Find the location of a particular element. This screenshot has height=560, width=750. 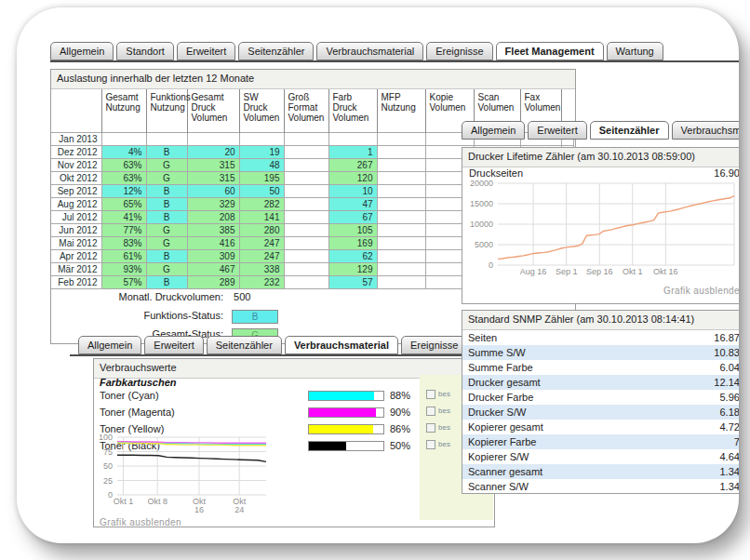

snmp-row-value: 6.043 is located at coordinates (730, 367).